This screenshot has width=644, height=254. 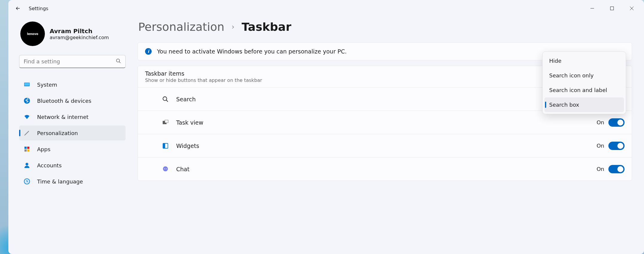 What do you see at coordinates (584, 90) in the screenshot?
I see `dropdown-option-icon-label: Search icon and label` at bounding box center [584, 90].